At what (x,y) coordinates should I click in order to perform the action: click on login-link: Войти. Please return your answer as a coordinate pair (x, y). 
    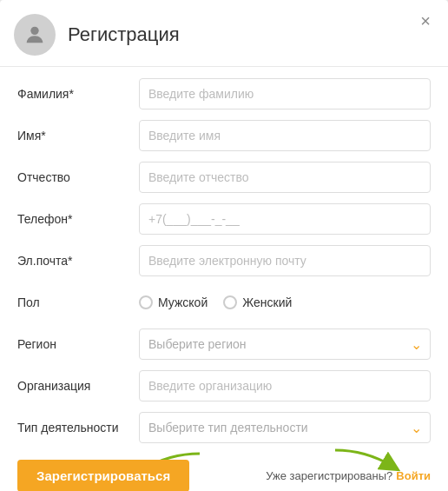
    Looking at the image, I should click on (413, 476).